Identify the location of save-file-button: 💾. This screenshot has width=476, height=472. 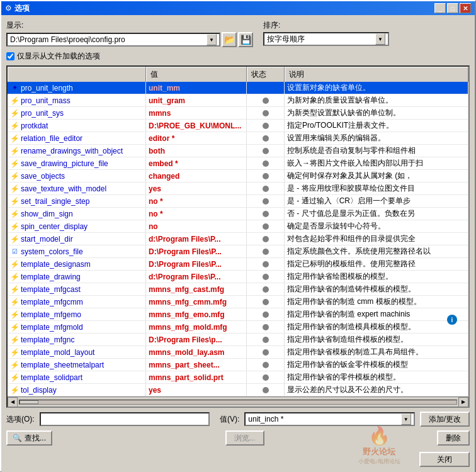
(246, 40).